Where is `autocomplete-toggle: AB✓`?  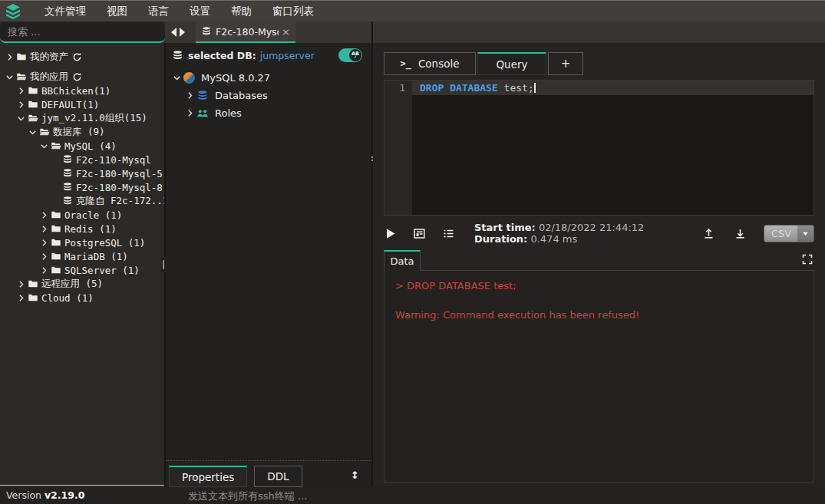 autocomplete-toggle: AB✓ is located at coordinates (350, 55).